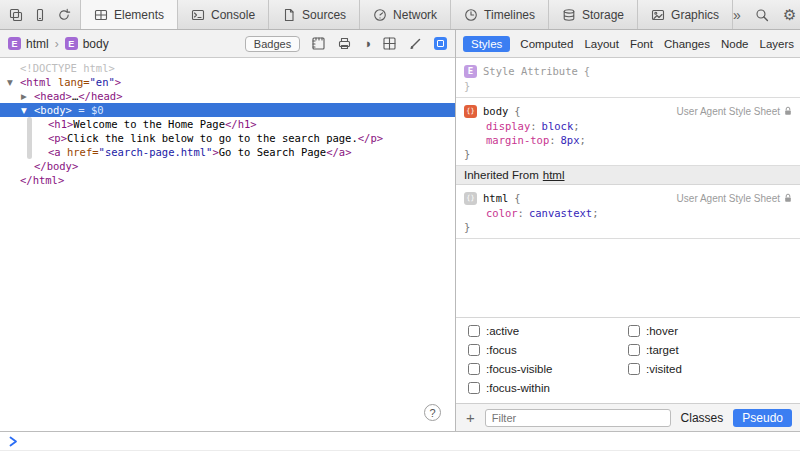 This screenshot has width=800, height=461. Describe the element at coordinates (380, 15) in the screenshot. I see `network-icon` at that location.